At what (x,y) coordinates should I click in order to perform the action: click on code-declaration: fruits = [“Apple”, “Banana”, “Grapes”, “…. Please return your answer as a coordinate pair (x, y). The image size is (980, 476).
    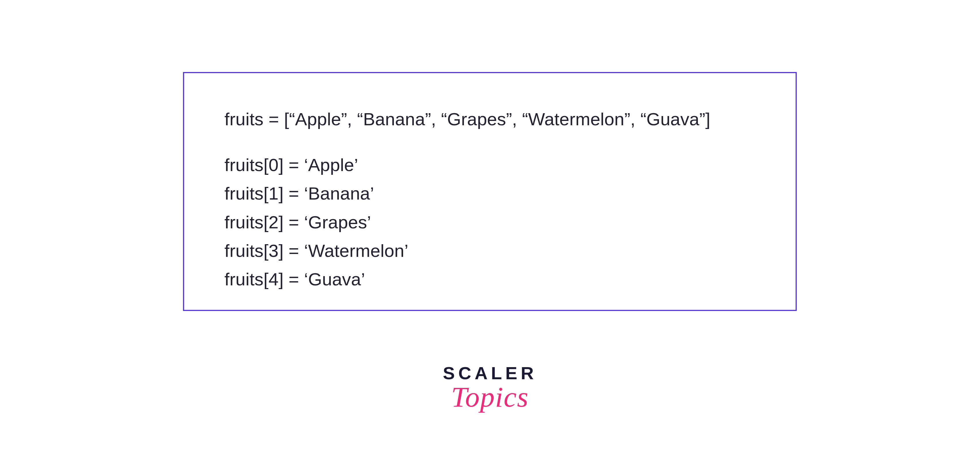
    Looking at the image, I should click on (493, 119).